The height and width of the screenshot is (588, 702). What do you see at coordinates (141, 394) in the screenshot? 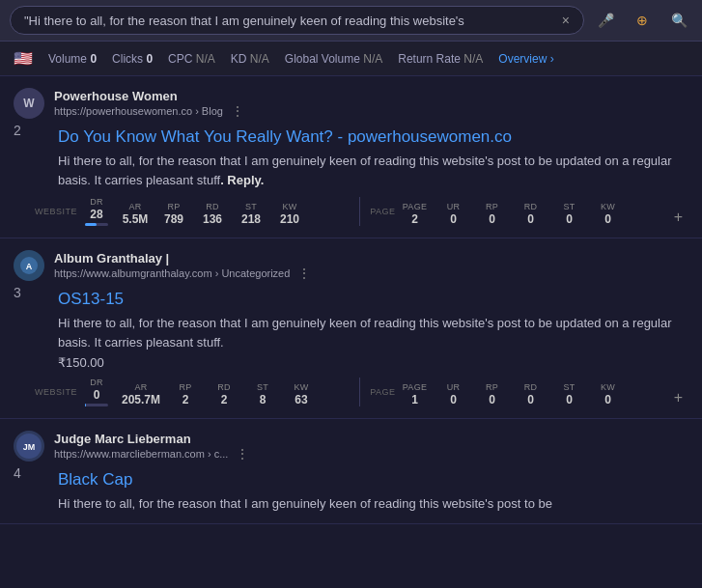
I see `metric-ar-2: AR 205.7M` at bounding box center [141, 394].